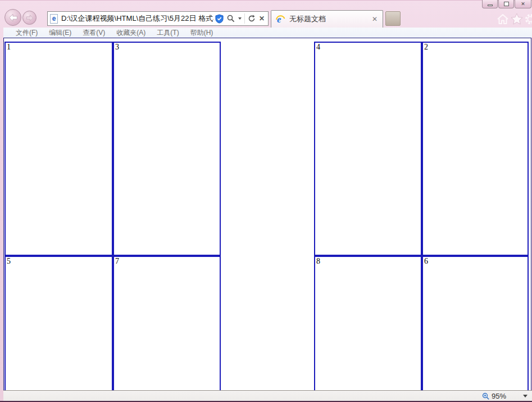 The height and width of the screenshot is (402, 532). Describe the element at coordinates (167, 47) in the screenshot. I see `box-label: 3` at that location.